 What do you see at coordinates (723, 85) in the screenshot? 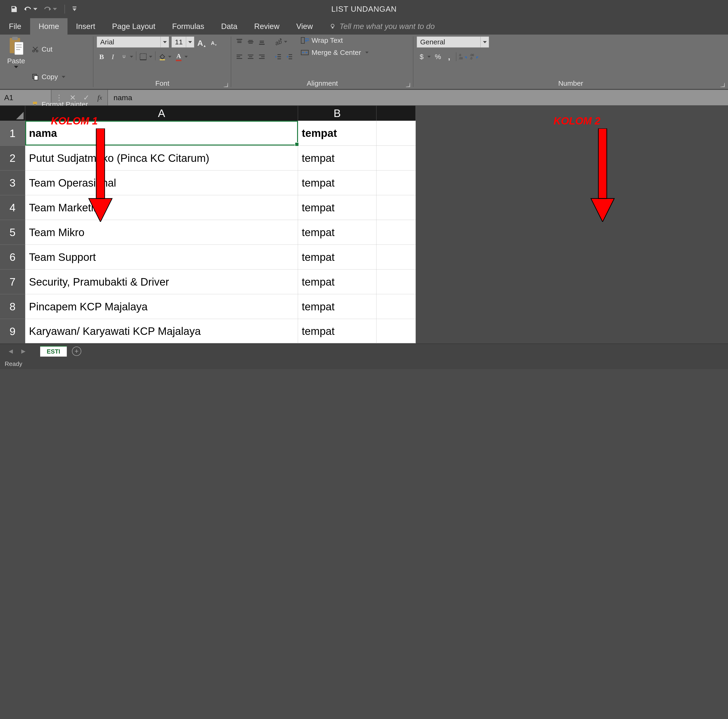
I see `number-dialog-launcher` at bounding box center [723, 85].